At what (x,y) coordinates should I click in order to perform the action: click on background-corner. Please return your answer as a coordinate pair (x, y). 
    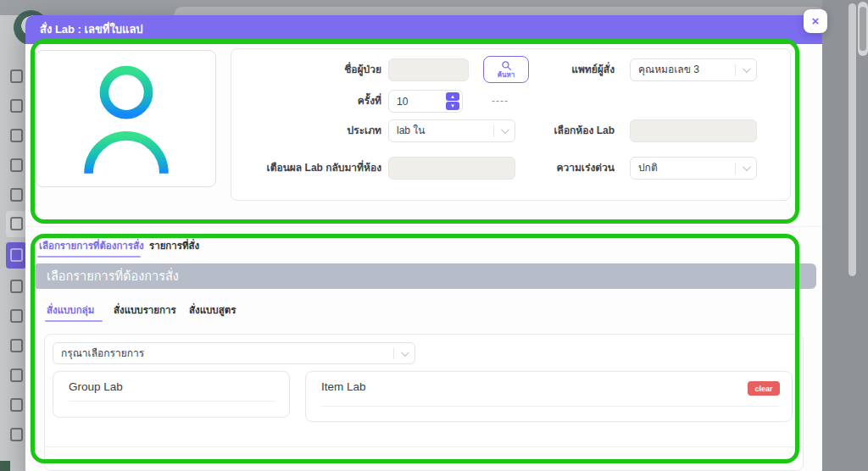
    Looking at the image, I should click on (5, 466).